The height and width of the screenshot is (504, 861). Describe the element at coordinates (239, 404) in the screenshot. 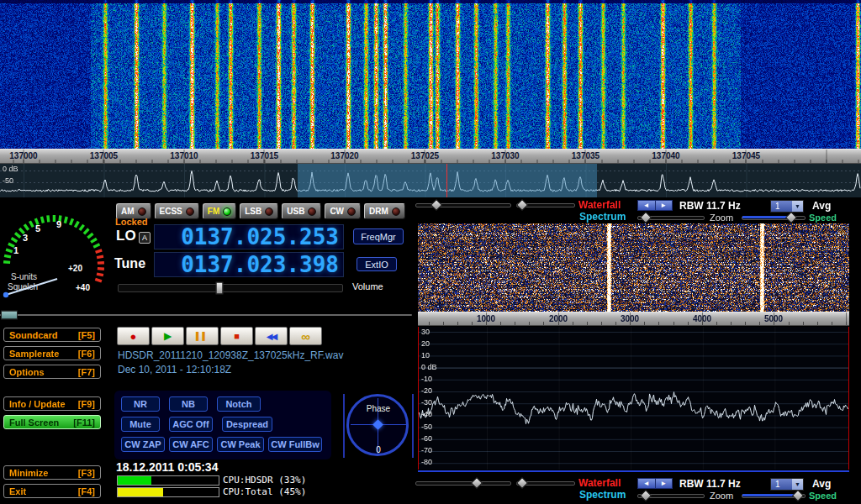

I see `notch-button: Notch` at that location.